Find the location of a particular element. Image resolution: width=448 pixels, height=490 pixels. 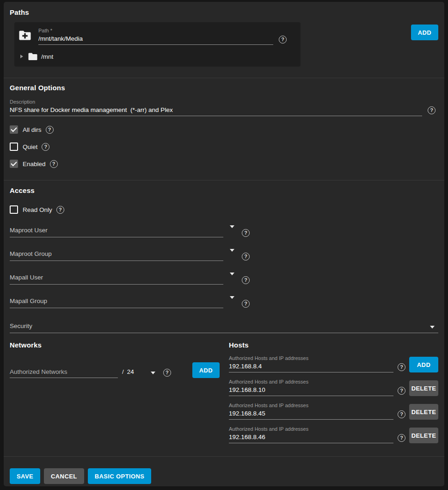

form-footer: SAVE CANCEL BASIC OPTIONS is located at coordinates (224, 471).